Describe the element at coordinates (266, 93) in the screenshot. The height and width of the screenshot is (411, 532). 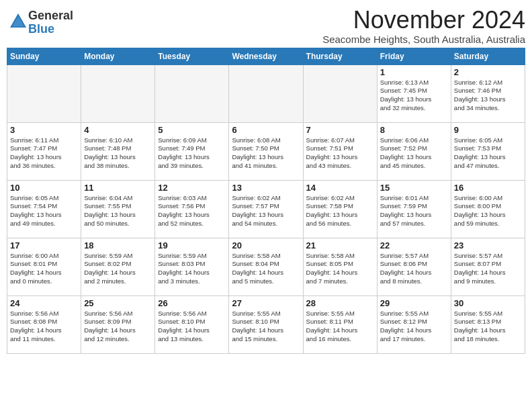
I see `week-row-1: 1Sunrise: 6:13 AM Sunset: 7:45 PM Daylig…` at that location.